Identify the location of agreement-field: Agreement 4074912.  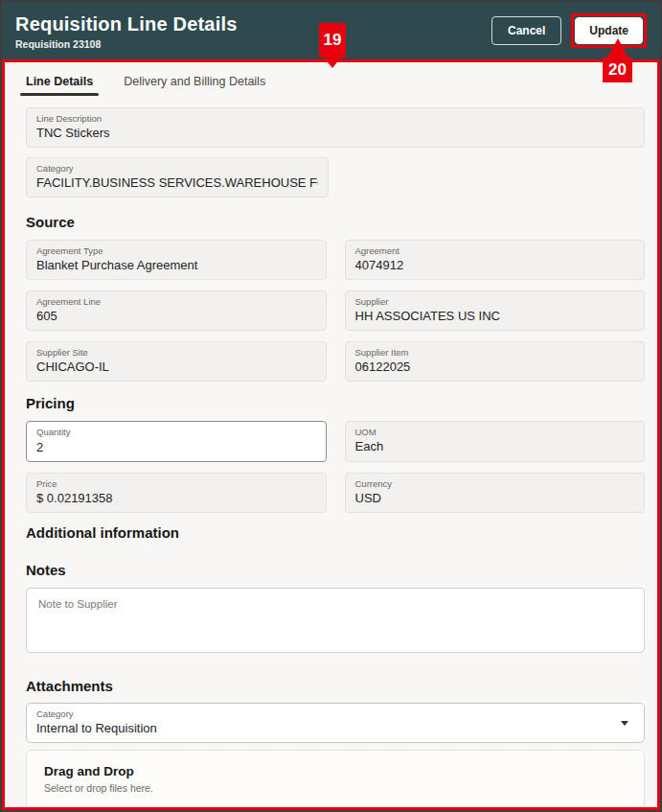
(495, 260).